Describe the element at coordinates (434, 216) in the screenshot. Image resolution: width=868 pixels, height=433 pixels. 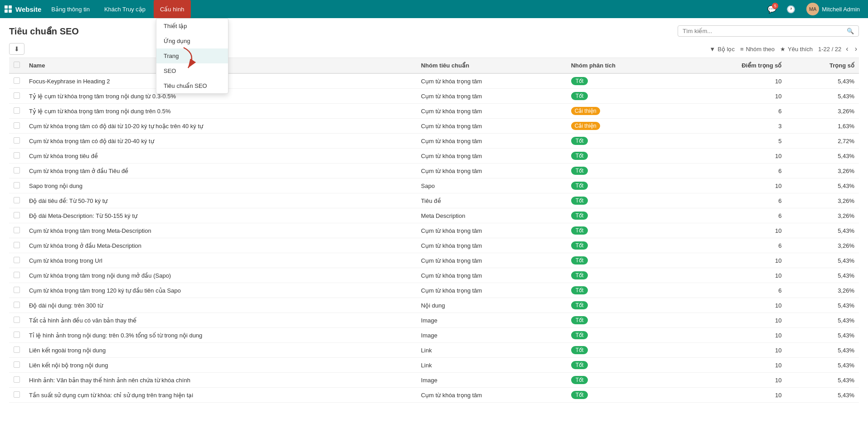
I see `table-row: Độ dài Meta-Description: Từ 50-155 ký tự…` at that location.